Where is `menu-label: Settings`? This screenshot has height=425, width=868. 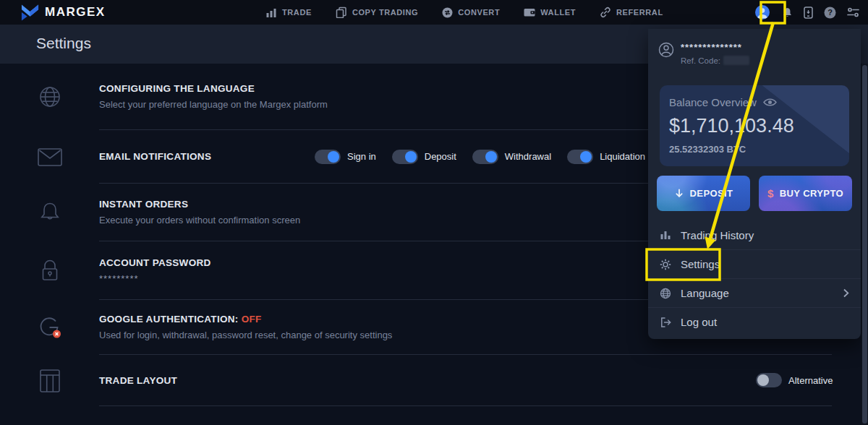 menu-label: Settings is located at coordinates (700, 265).